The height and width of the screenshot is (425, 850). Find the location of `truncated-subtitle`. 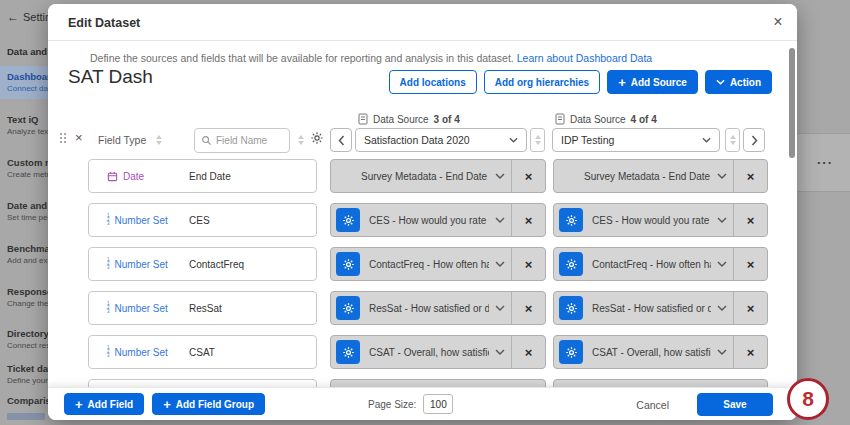

truncated-subtitle is located at coordinates (26, 416).